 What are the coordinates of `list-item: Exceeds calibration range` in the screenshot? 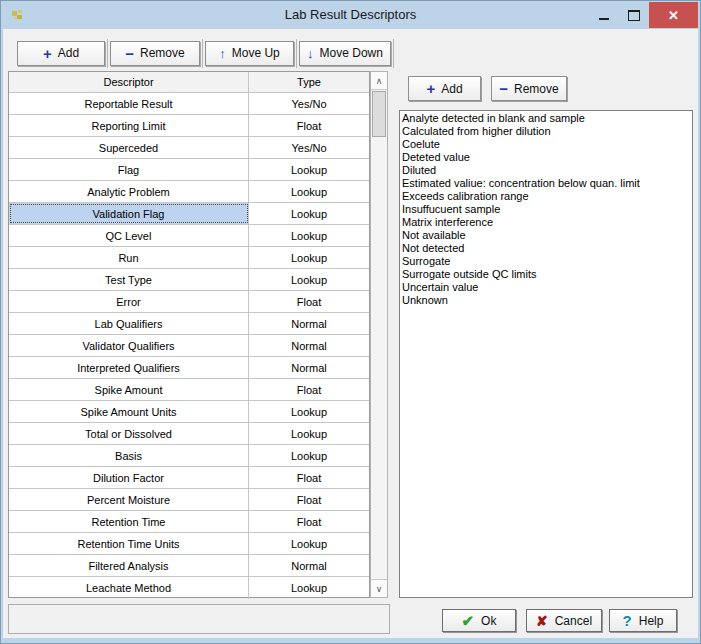 It's located at (547, 196).